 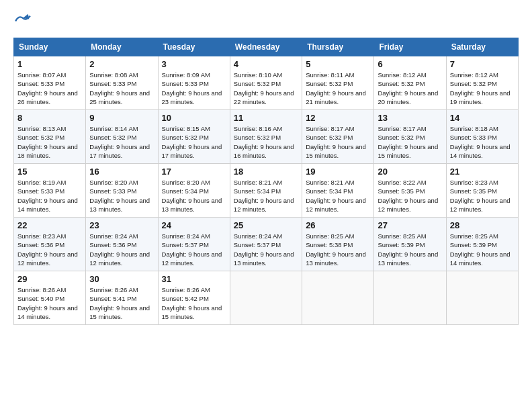 What do you see at coordinates (338, 118) in the screenshot?
I see `day-number: 12` at bounding box center [338, 118].